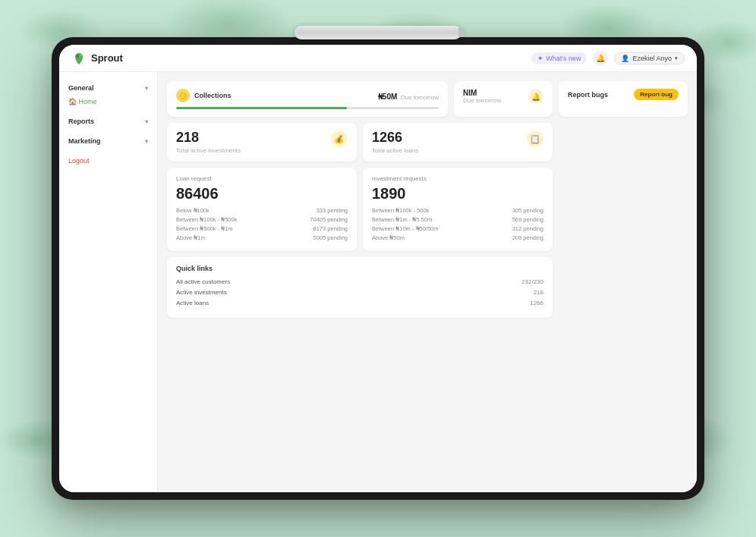 This screenshot has height=537, width=756. I want to click on user-name: Ezekiel Anyo, so click(652, 58).